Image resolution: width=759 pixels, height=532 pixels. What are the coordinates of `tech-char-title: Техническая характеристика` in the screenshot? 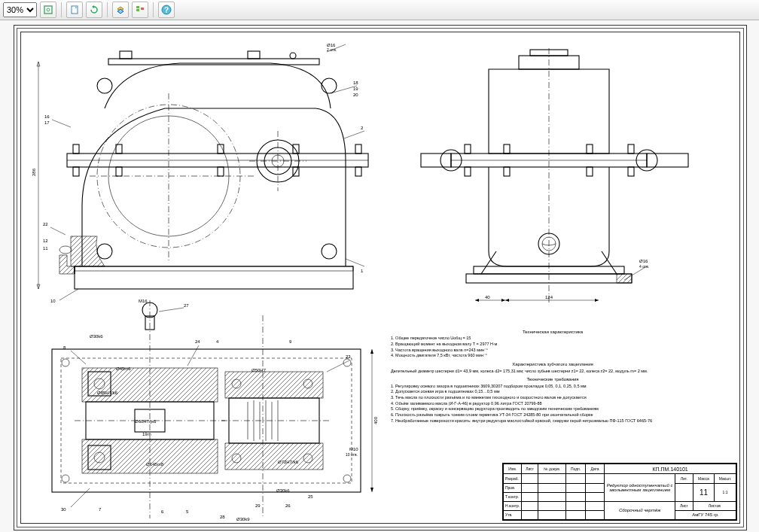 It's located at (553, 332).